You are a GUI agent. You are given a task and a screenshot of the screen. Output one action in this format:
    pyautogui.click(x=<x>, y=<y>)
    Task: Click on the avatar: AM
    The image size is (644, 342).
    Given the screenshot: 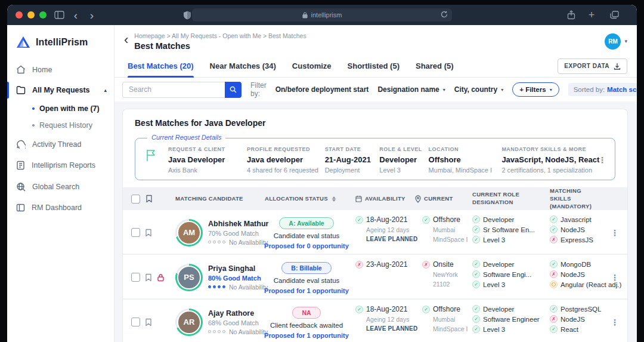 What is the action you would take?
    pyautogui.click(x=189, y=233)
    